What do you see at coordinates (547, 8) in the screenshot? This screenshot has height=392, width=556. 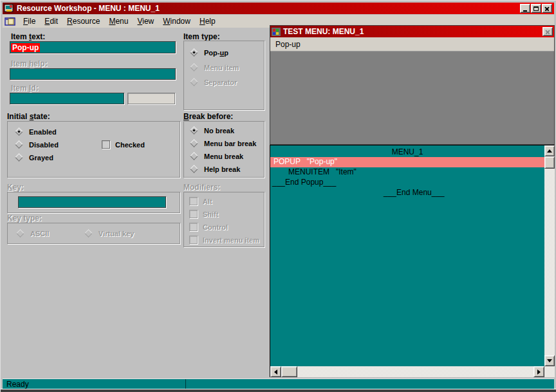 I see `close-button` at bounding box center [547, 8].